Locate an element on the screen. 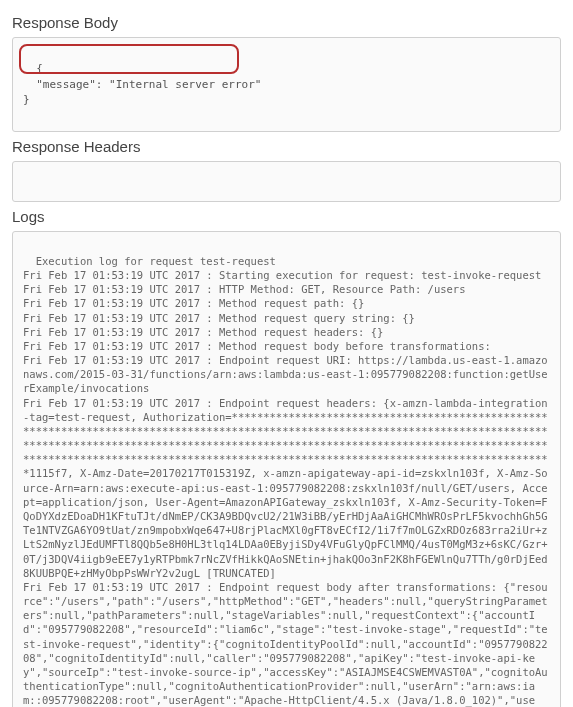 This screenshot has height=707, width=573. response-body-content: { "message": "Internal server error" } is located at coordinates (142, 84).